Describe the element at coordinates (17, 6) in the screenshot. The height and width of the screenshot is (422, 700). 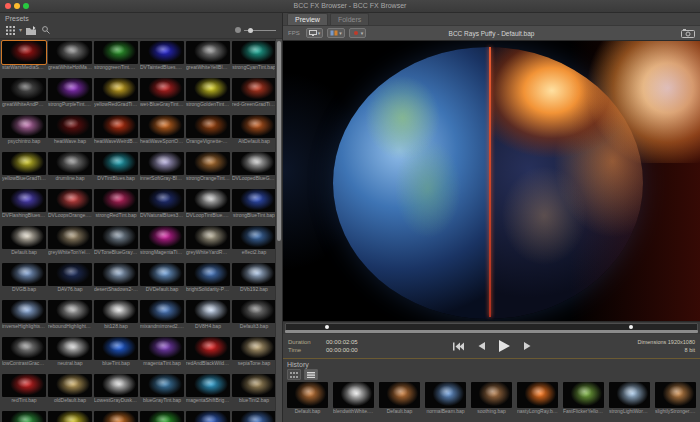
I see `minimize-button` at that location.